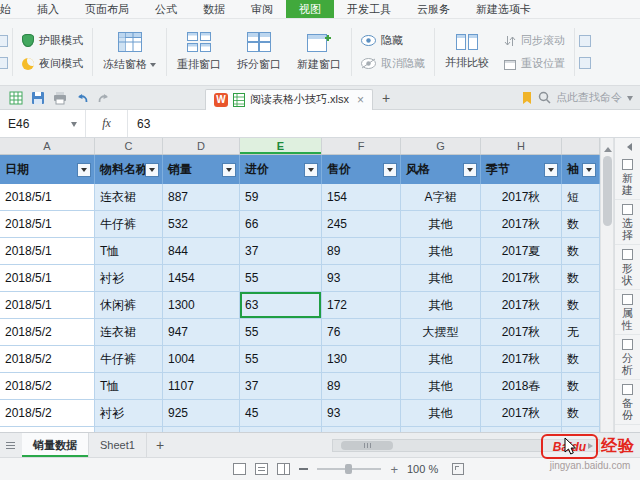 The height and width of the screenshot is (480, 640). I want to click on cell: 衬衫, so click(129, 278).